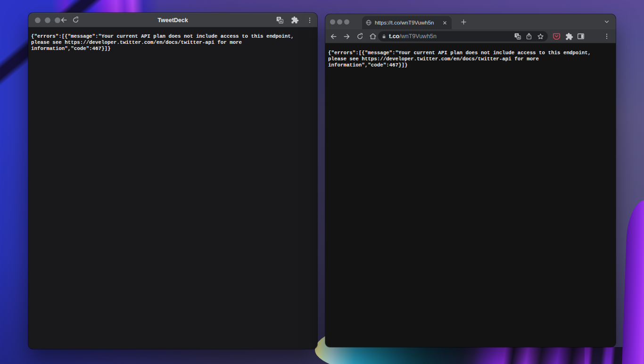  I want to click on lock-icon, so click(384, 37).